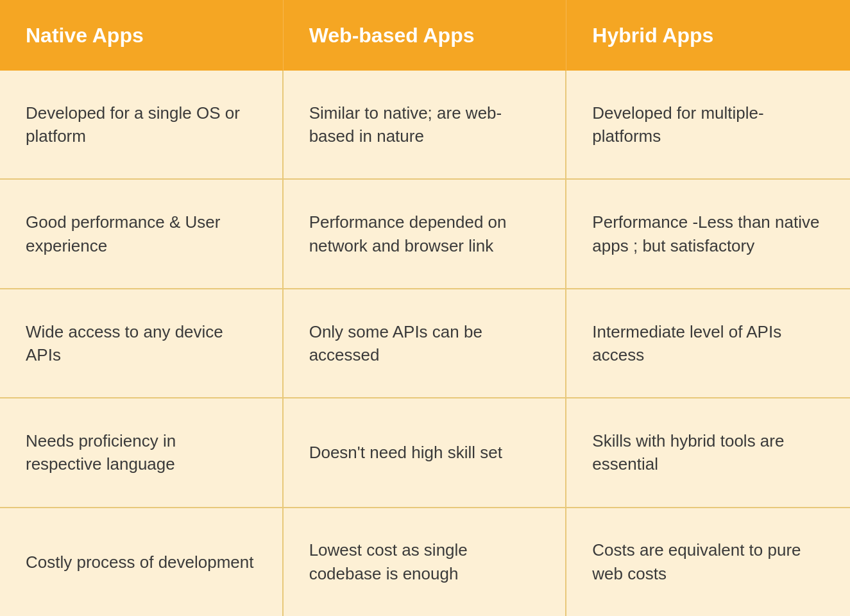  Describe the element at coordinates (85, 36) in the screenshot. I see `header-native-apps-label: Native Apps` at that location.